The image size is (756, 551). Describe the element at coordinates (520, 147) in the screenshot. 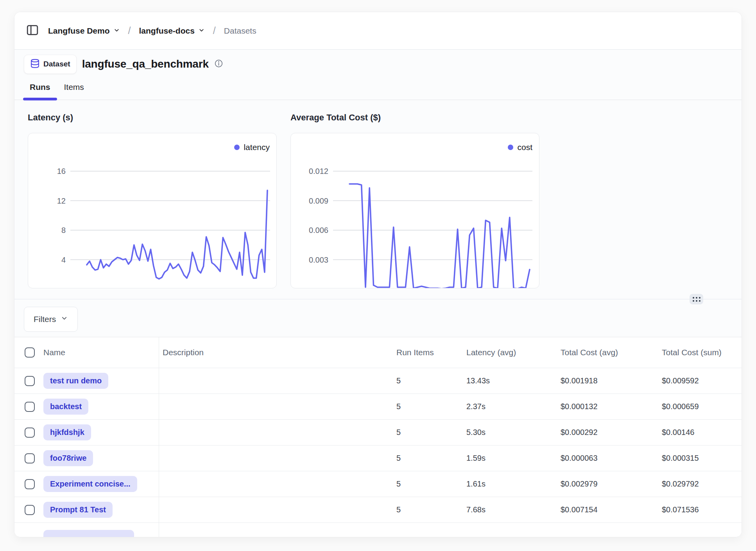

I see `cost-legend: cost` at that location.